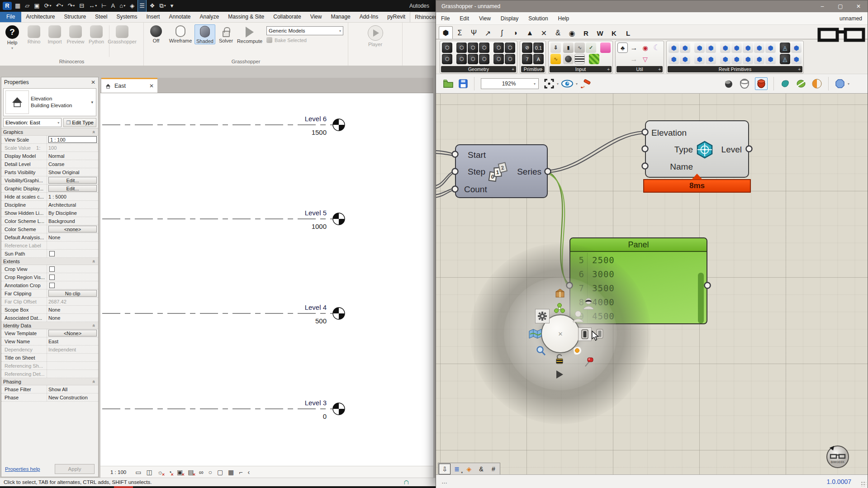  What do you see at coordinates (645, 48) in the screenshot?
I see `component-icon: ◉` at bounding box center [645, 48].